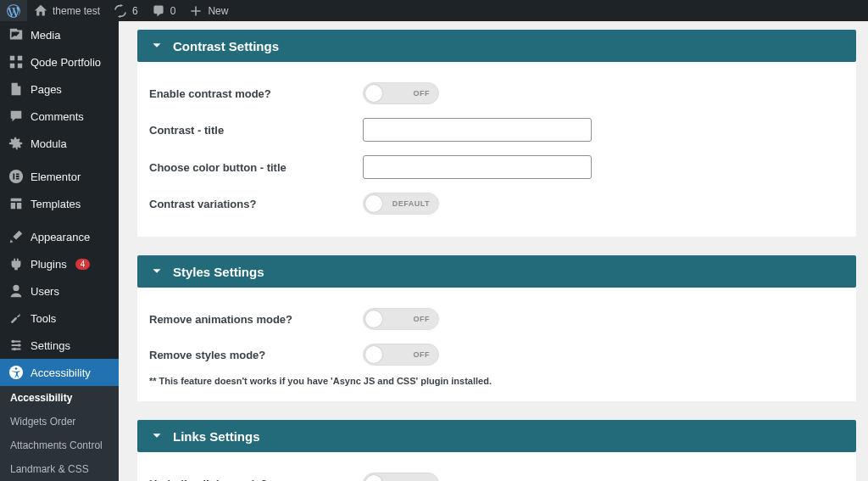 This screenshot has height=481, width=868. What do you see at coordinates (209, 10) in the screenshot?
I see `new-content: New` at bounding box center [209, 10].